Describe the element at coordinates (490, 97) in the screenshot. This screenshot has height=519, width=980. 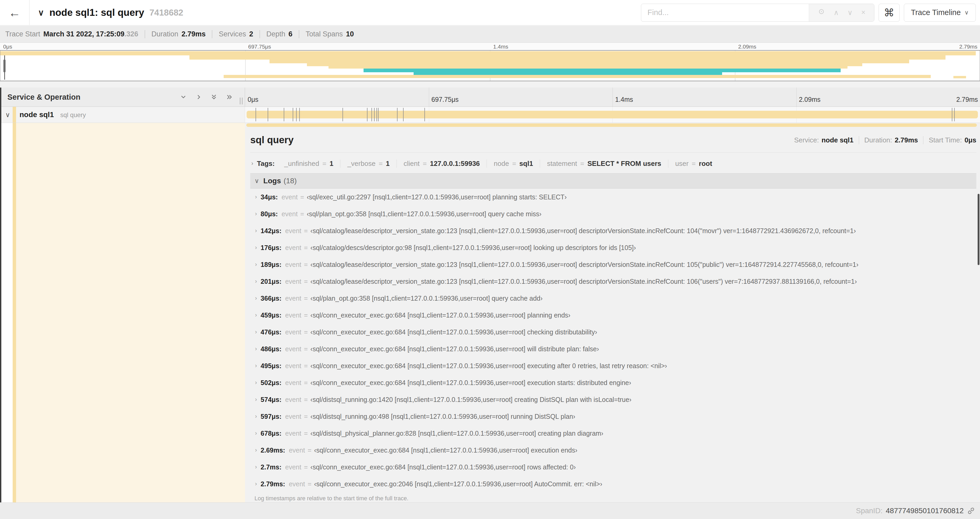
I see `span-table-header: Service & Operation 0μs` at that location.